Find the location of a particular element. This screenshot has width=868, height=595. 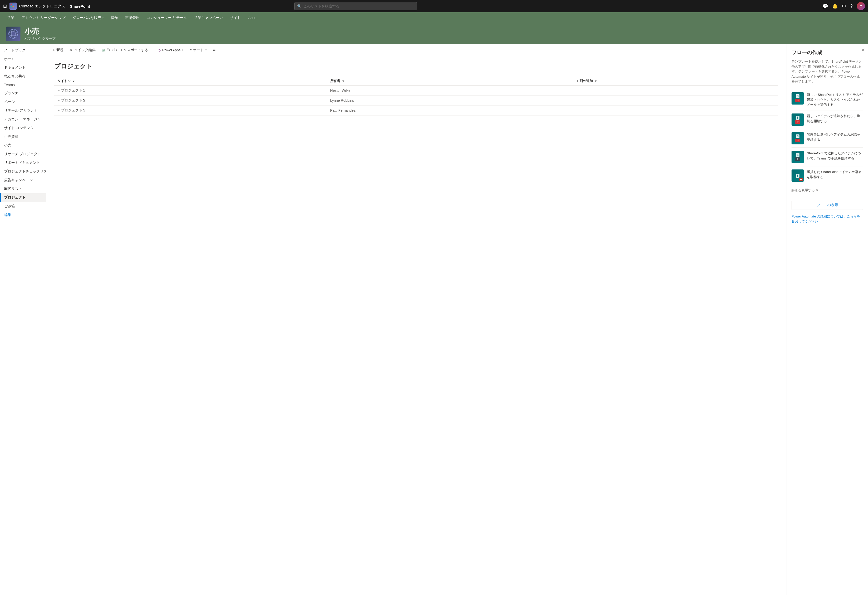

sidebar-item-account-manager: アカウント マネージャー is located at coordinates (23, 119).